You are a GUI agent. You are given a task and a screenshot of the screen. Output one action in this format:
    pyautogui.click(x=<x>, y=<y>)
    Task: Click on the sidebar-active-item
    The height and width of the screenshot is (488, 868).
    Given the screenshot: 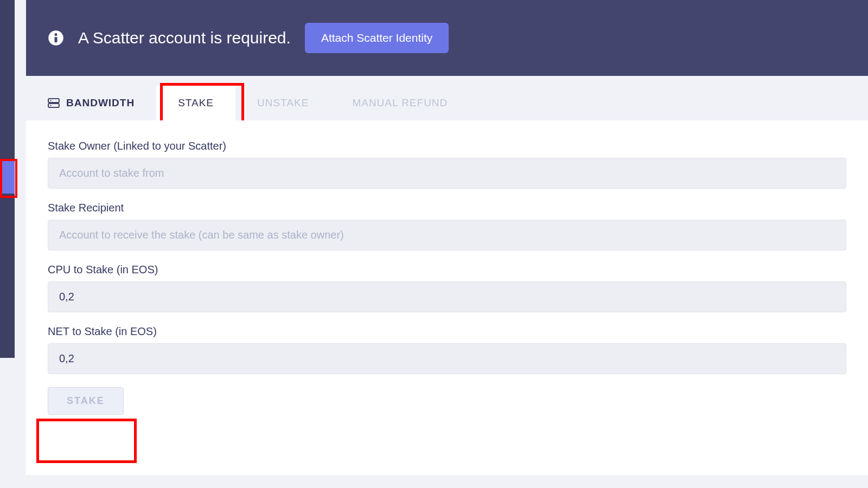 What is the action you would take?
    pyautogui.click(x=8, y=176)
    